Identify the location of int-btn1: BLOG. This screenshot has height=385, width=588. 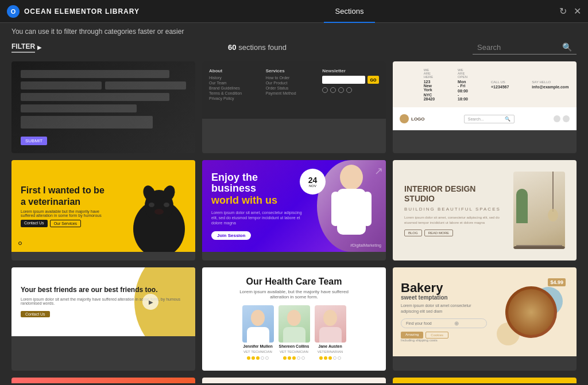
(413, 233).